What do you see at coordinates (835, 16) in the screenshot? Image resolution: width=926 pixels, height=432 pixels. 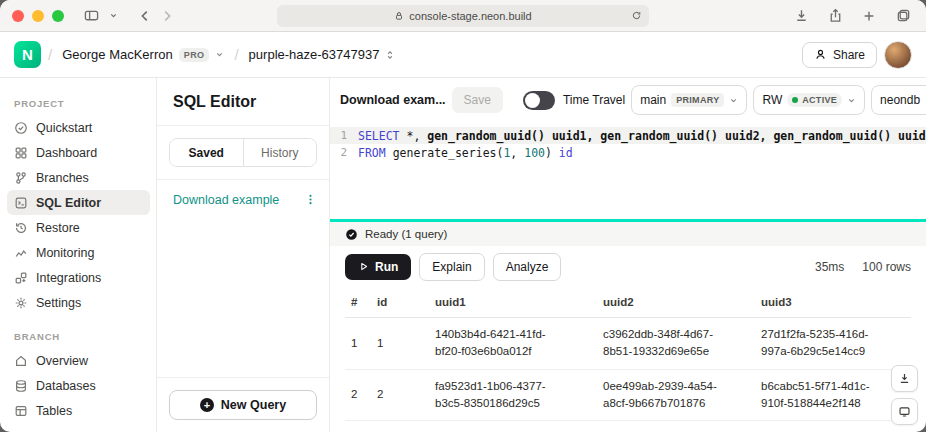 I see `share-icon` at bounding box center [835, 16].